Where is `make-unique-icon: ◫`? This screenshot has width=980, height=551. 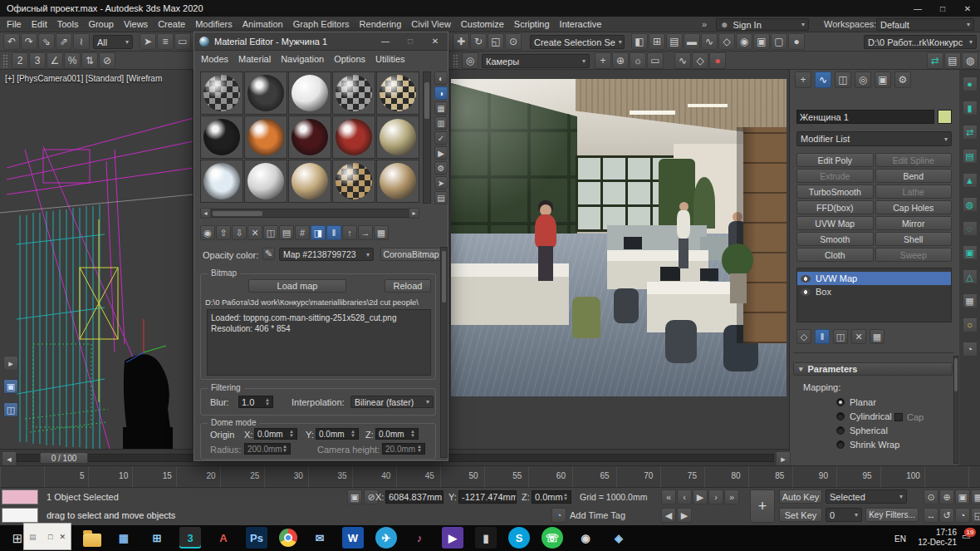 make-unique-icon: ◫ is located at coordinates (271, 233).